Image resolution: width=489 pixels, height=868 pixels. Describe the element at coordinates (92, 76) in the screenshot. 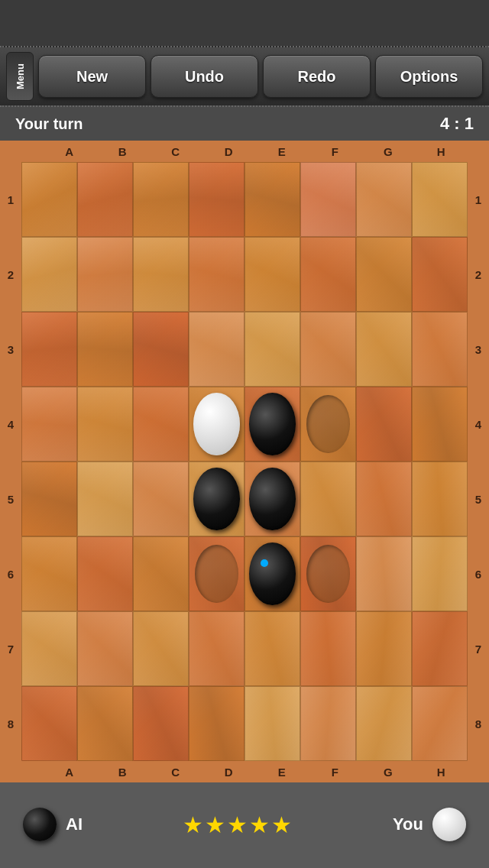

I see `new-button: New` at that location.